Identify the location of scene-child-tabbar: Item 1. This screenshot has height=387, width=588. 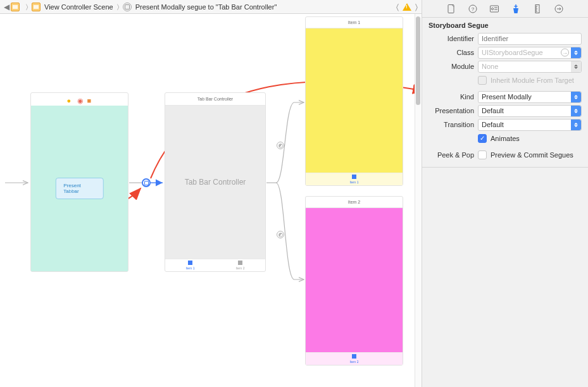
(354, 179).